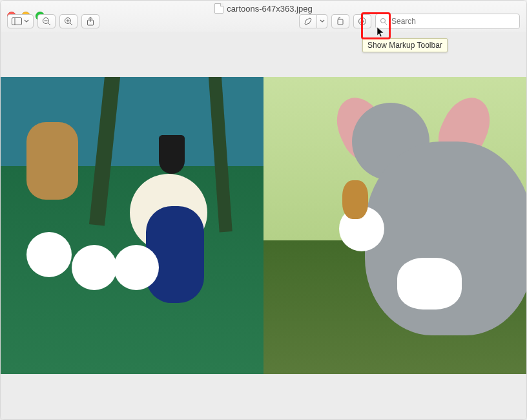  I want to click on window-title: cartoons-647x363.jpeg, so click(264, 8).